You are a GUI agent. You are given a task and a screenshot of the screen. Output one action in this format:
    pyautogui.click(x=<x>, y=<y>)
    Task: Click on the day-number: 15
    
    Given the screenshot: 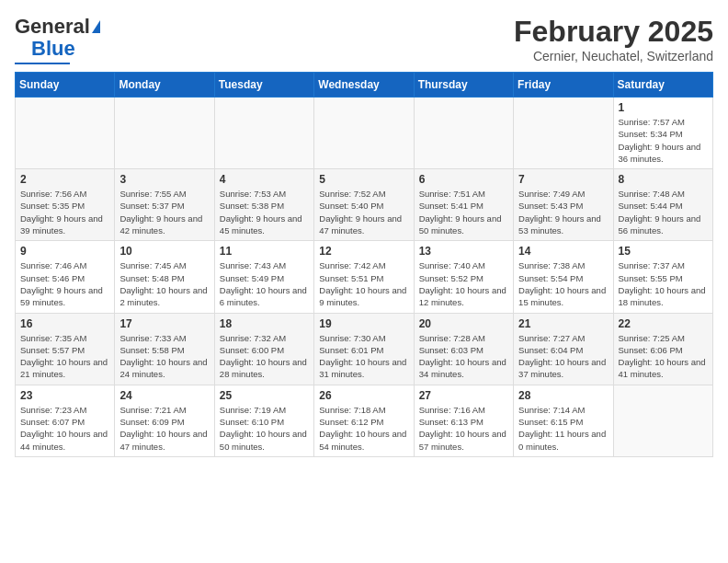 What is the action you would take?
    pyautogui.click(x=664, y=251)
    